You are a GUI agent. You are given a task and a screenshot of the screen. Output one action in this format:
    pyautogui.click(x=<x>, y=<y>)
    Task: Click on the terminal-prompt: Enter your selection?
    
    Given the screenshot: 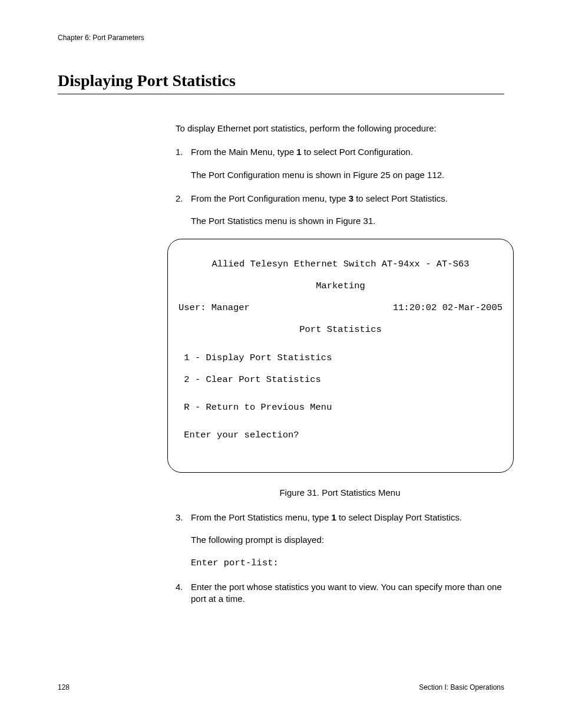 What is the action you would take?
    pyautogui.click(x=340, y=435)
    